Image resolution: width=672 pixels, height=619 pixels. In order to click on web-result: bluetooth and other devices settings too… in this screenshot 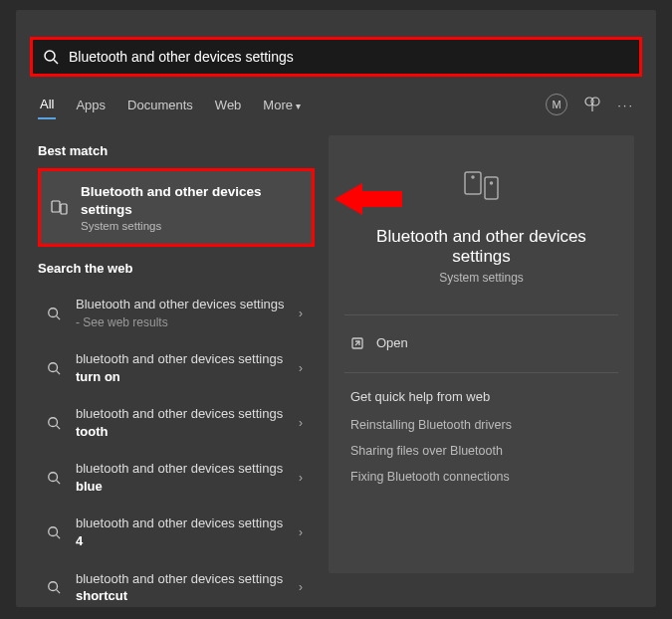, I will do `click(176, 422)`.